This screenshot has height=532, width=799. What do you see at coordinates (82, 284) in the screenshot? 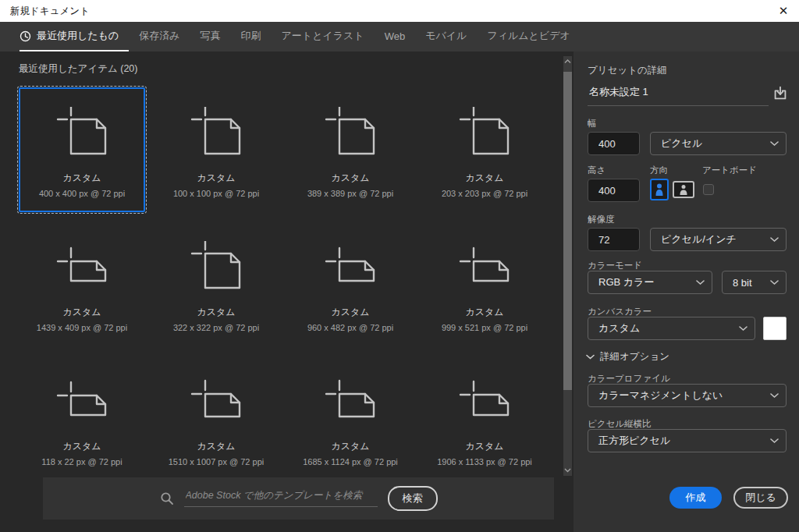
I see `preset-item: カスタム1439 x 409 px @ 72 ppi` at bounding box center [82, 284].